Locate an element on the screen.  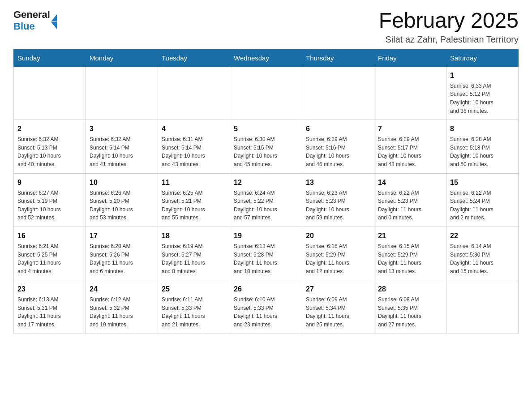
calendar-cell: 7Sunrise: 6:29 AM Sunset: 5:17 PM Daylig… is located at coordinates (410, 147).